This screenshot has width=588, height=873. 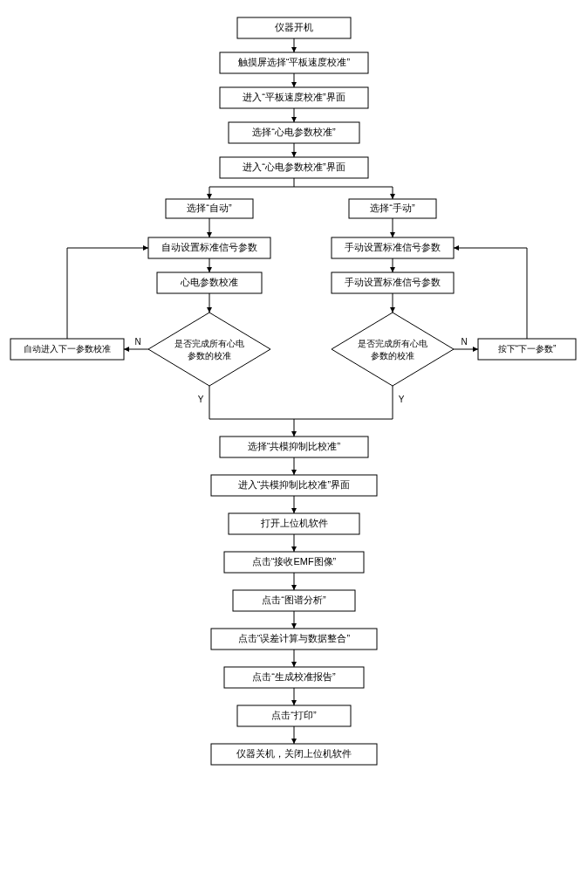 I want to click on decision-left-line1: 是否完成所有心电, so click(x=209, y=344).